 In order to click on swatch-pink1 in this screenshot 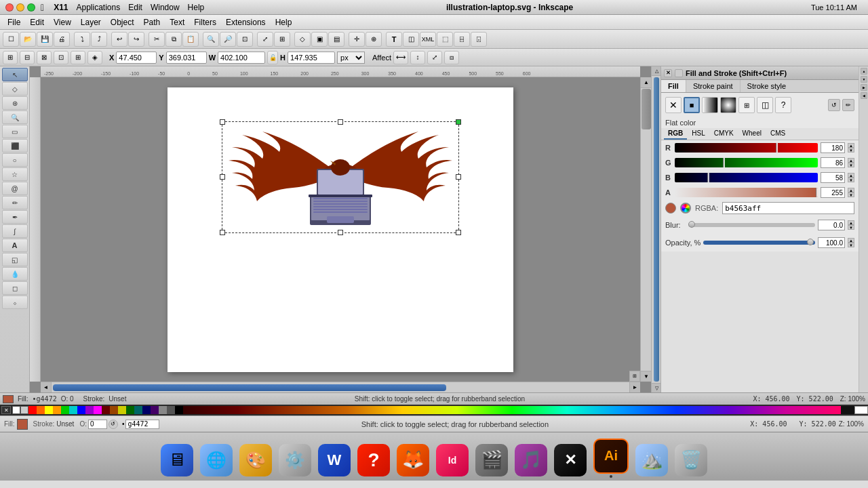, I will do `click(98, 410)`.